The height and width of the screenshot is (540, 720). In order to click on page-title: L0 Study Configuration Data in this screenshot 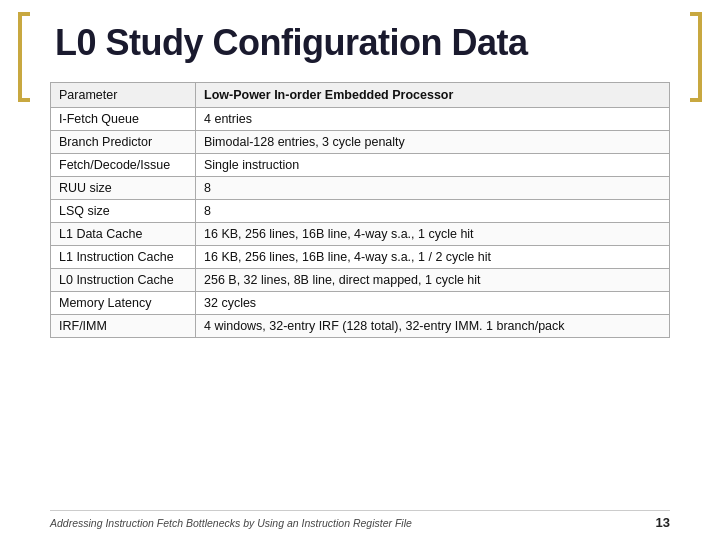, I will do `click(360, 43)`.